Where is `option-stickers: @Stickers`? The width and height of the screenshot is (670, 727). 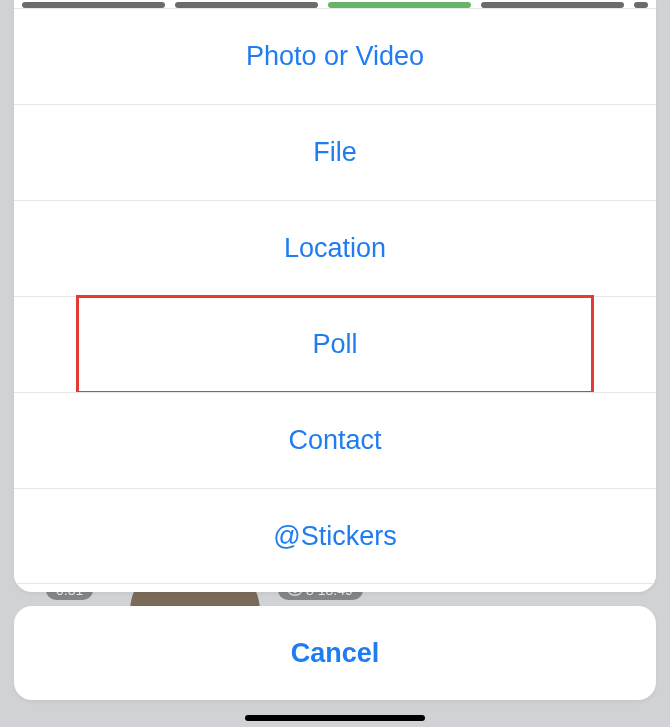
option-stickers: @Stickers is located at coordinates (335, 536).